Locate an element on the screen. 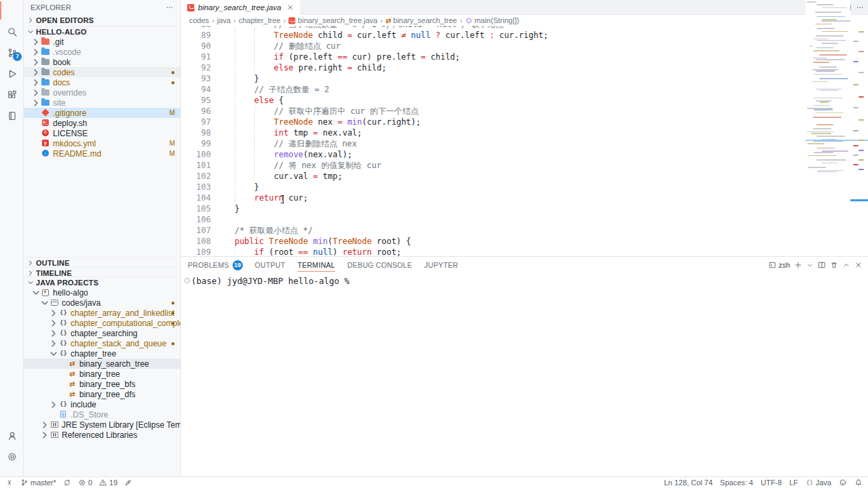 This screenshot has width=868, height=488. breadcrumb-item-codes: codes is located at coordinates (199, 20).